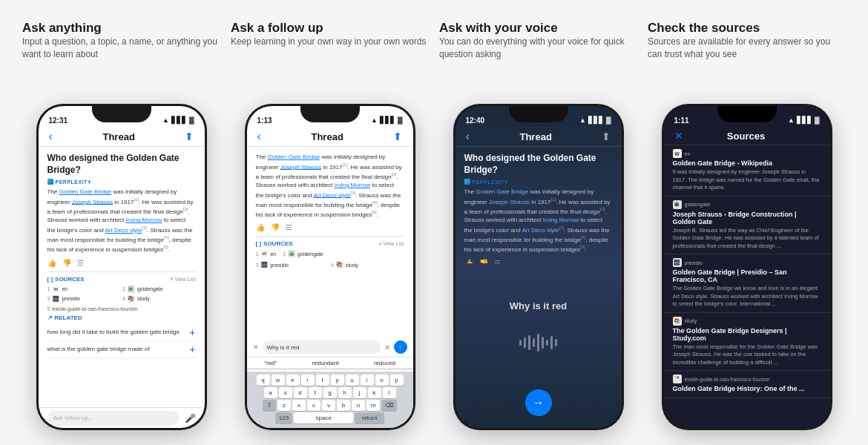 This screenshot has width=868, height=445. Describe the element at coordinates (338, 380) in the screenshot. I see `key-y: y` at that location.